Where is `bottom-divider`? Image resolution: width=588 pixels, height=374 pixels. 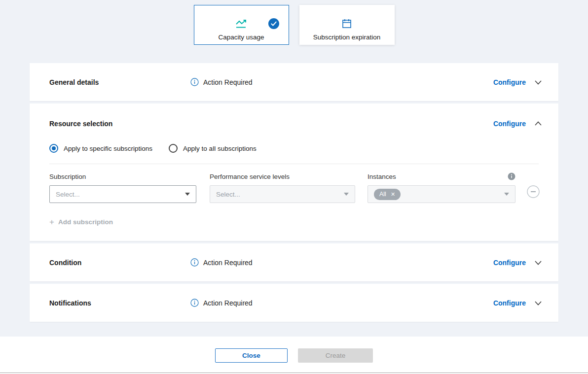 bottom-divider is located at coordinates (294, 373).